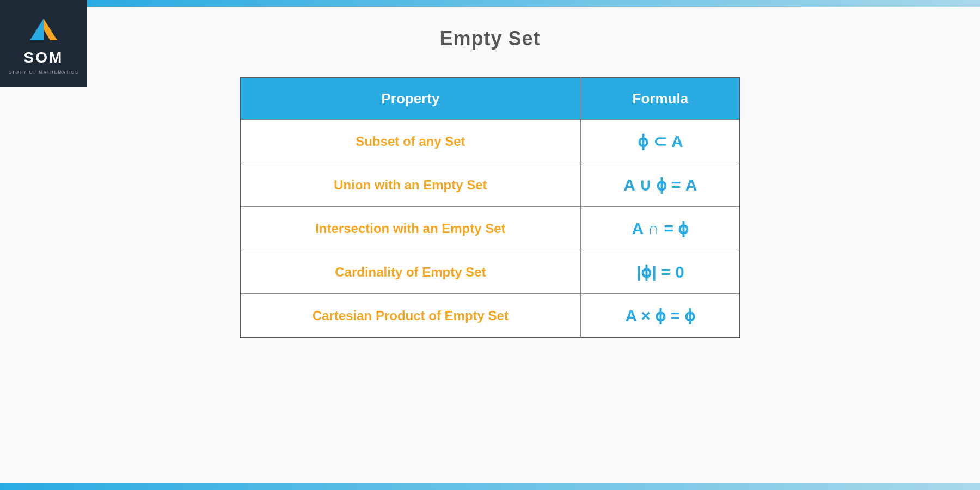  I want to click on table-row: Intersection with an Empty Set A ∩ = ϕ, so click(490, 229).